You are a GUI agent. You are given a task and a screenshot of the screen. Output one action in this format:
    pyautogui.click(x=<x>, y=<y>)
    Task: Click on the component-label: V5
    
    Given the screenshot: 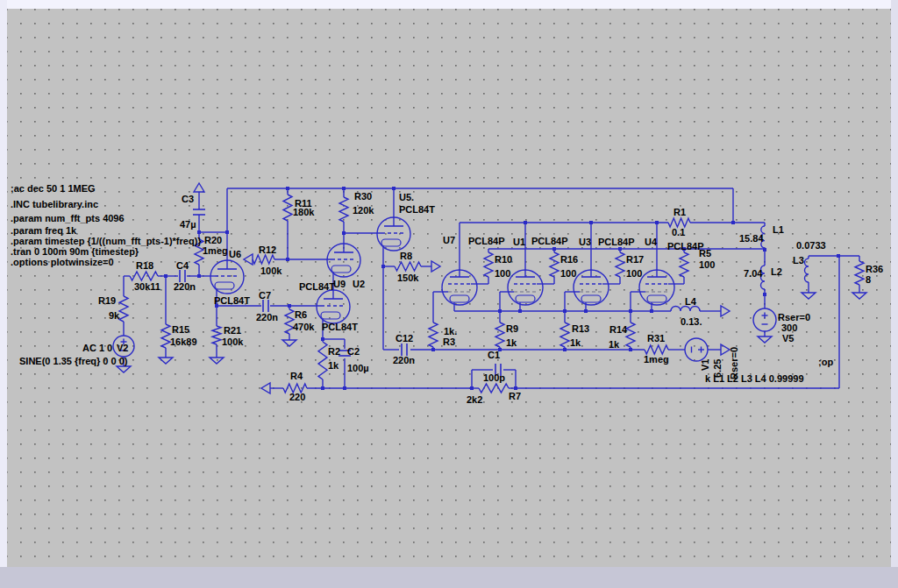 What is the action you would take?
    pyautogui.click(x=788, y=338)
    